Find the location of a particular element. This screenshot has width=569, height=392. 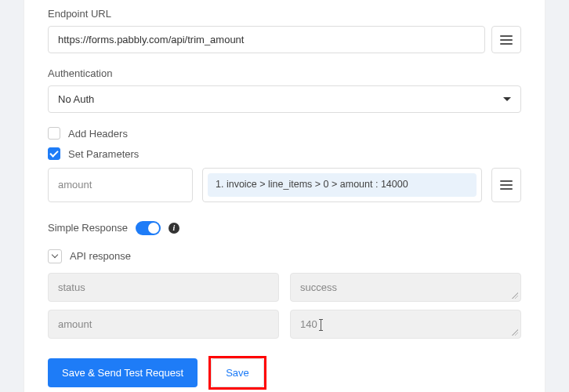

param-value-chip: 1. invoice > line_items > 0 > amount is located at coordinates (342, 185).